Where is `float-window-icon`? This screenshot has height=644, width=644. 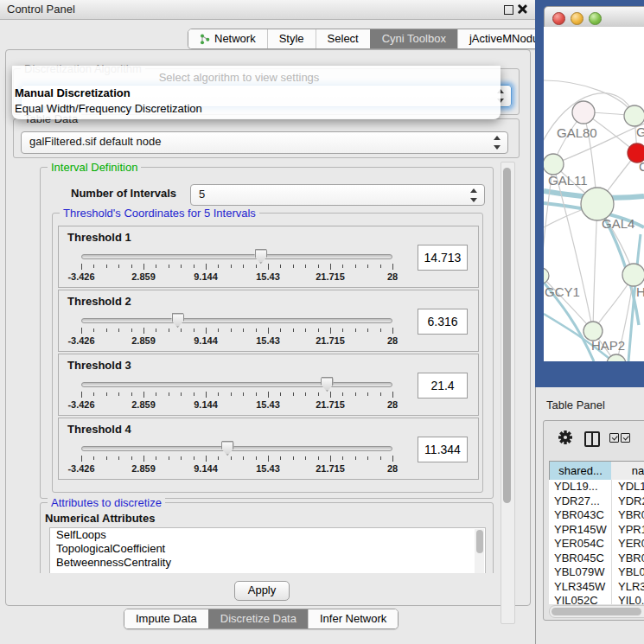
float-window-icon is located at coordinates (508, 10).